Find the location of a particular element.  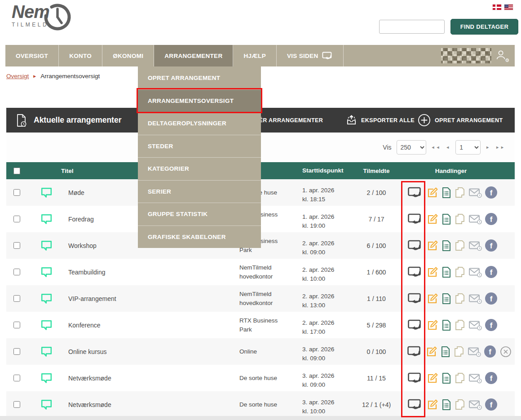

nav-item-oversigt: OVERSIGT is located at coordinates (32, 56).